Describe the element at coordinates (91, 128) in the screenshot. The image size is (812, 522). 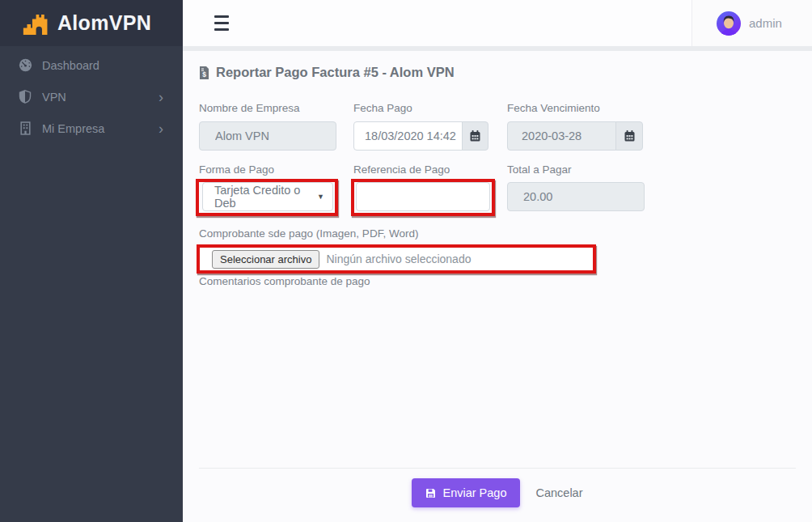
I see `sidebar-item-mi-empresa: Mi Empresa ›` at that location.